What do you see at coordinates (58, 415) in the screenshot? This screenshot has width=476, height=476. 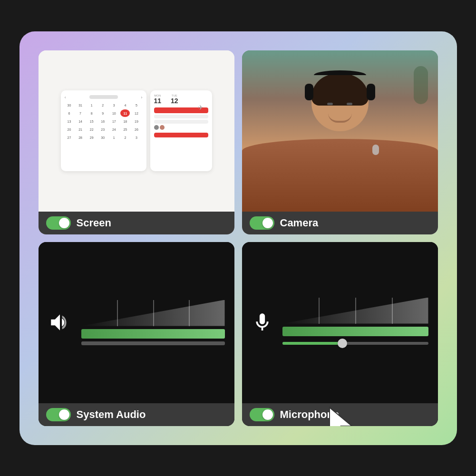 I see `system-audio-toggle` at bounding box center [58, 415].